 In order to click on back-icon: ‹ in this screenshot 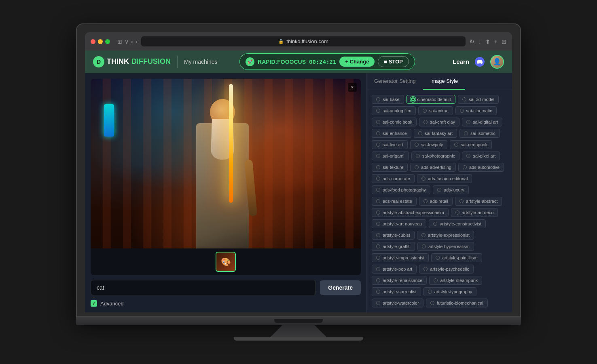, I will do `click(132, 42)`.